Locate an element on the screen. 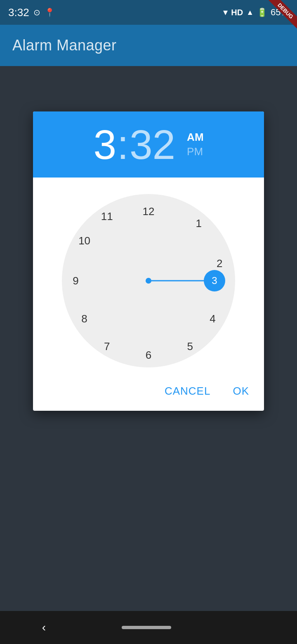 This screenshot has width=297, height=644. clock-num-5: 5 is located at coordinates (190, 347).